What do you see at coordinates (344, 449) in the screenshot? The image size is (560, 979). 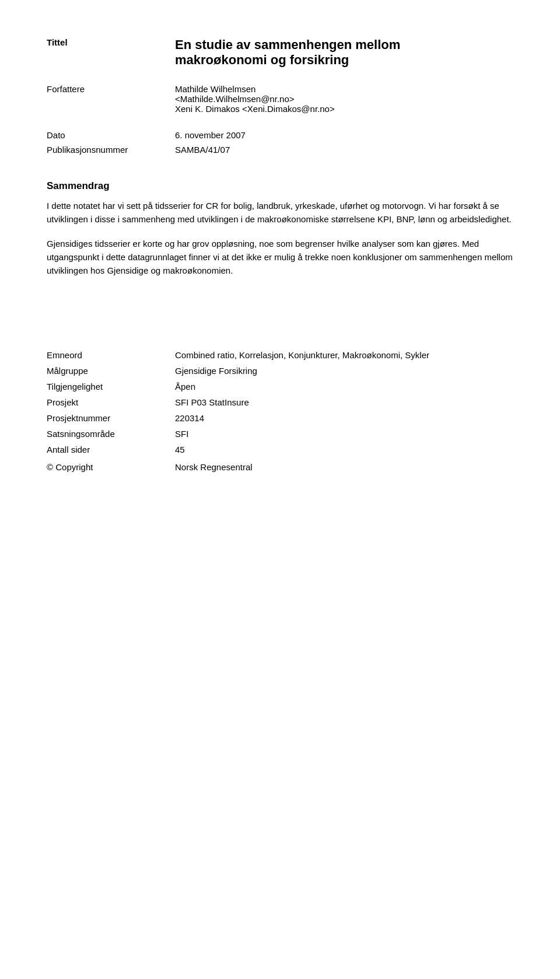 I see `antall-sider-value: 45` at bounding box center [344, 449].